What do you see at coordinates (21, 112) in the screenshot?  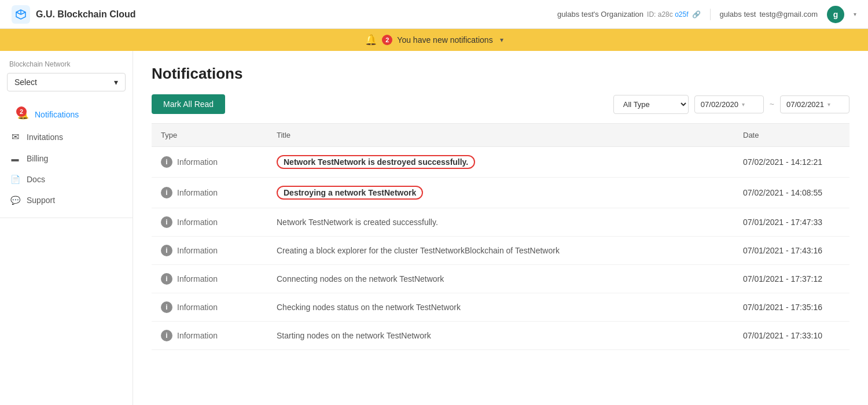 I see `notifications-badge: 2` at bounding box center [21, 112].